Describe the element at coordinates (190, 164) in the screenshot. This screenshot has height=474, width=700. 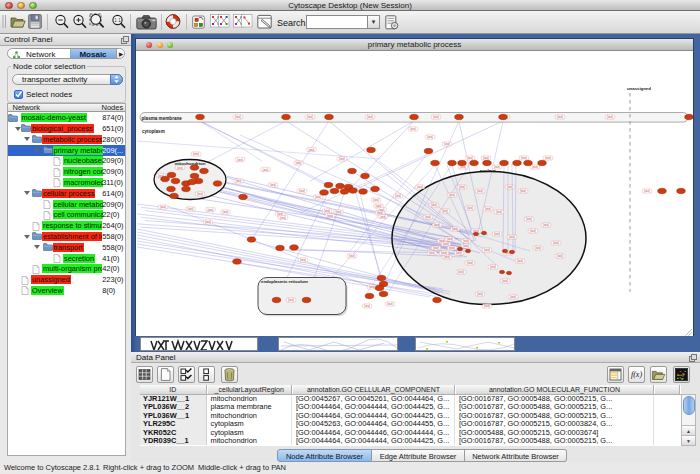
I see `svg-text: mitochondrion` at that location.